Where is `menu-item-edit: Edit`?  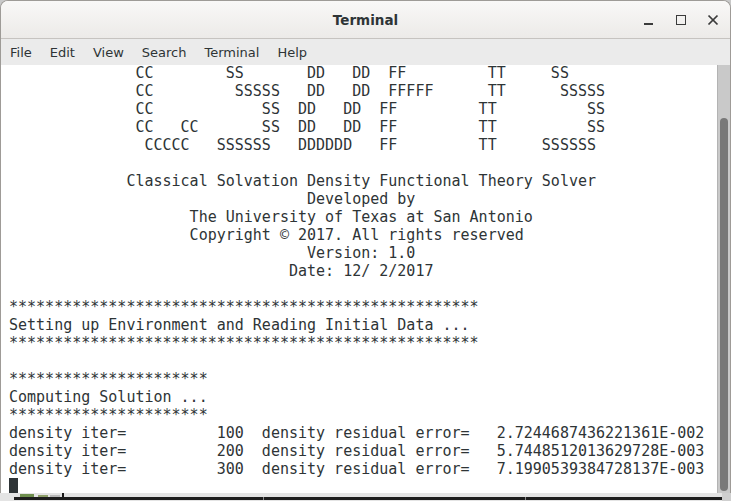 menu-item-edit: Edit is located at coordinates (62, 52).